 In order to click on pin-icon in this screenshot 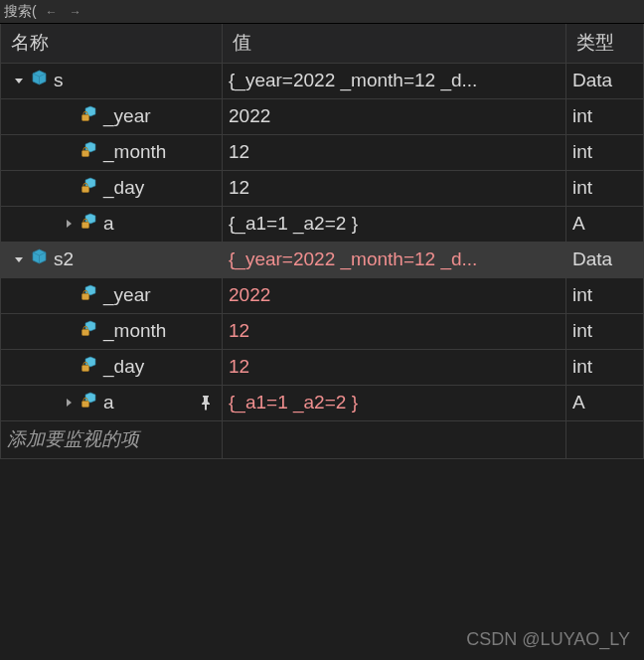, I will do `click(205, 403)`.